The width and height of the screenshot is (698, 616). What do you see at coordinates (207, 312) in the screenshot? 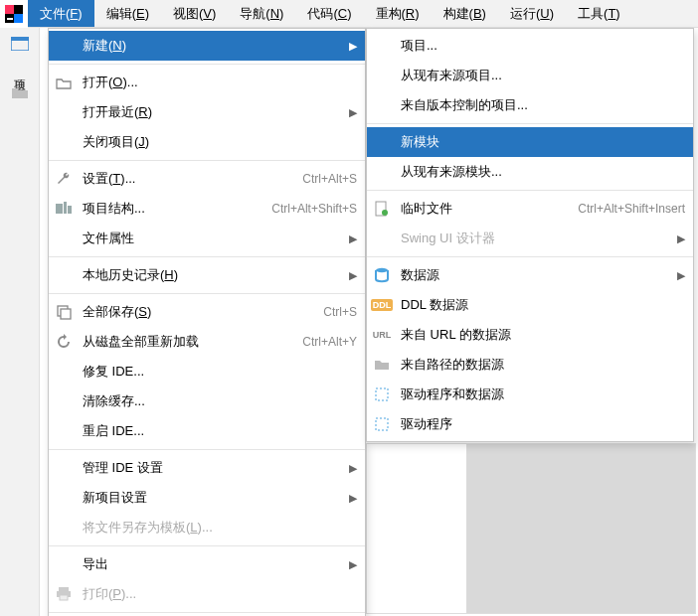
I see `file-menu-save-all: 全部保存(S) Ctrl+S` at bounding box center [207, 312].